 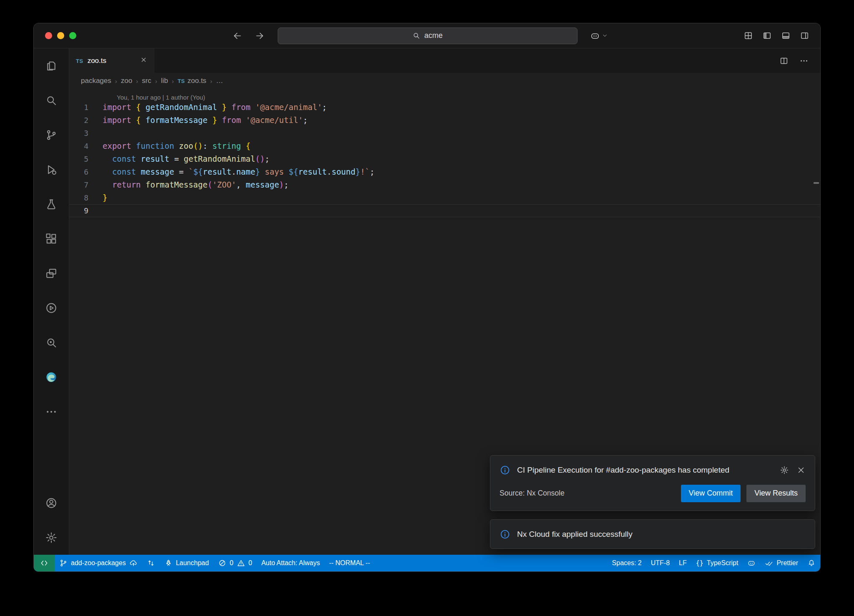 I want to click on tab-zoo-ts: TS zoo.ts, so click(x=112, y=61).